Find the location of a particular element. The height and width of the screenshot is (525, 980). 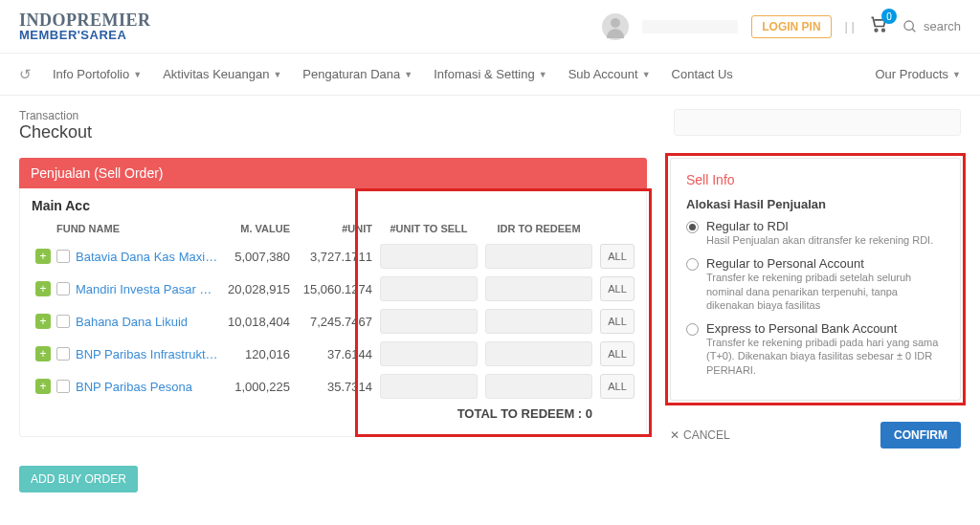

allocation-label: Regular to RDI is located at coordinates (819, 226).